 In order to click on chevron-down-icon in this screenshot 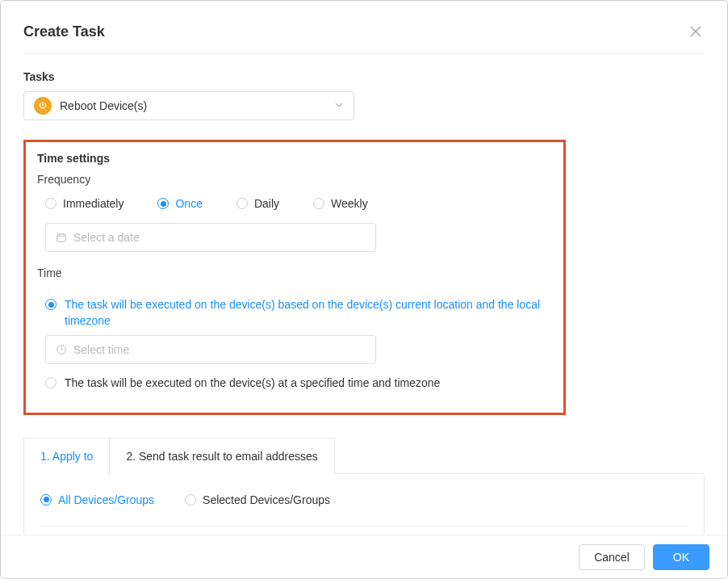, I will do `click(339, 106)`.